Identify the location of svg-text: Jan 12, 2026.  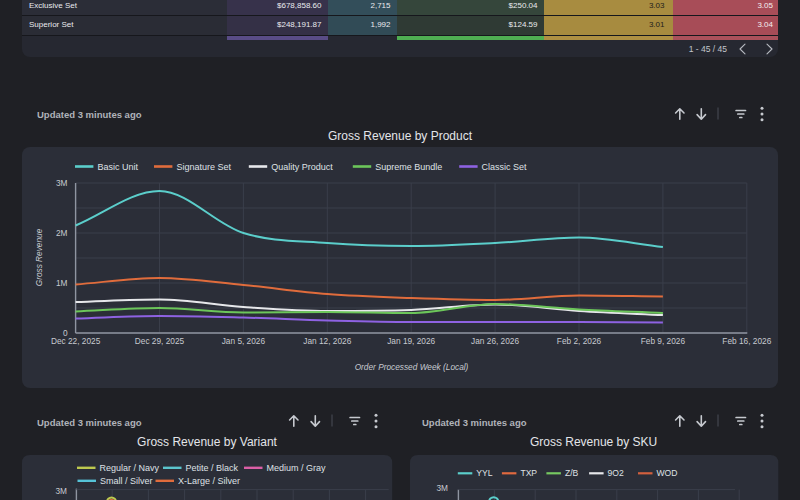
(327, 341).